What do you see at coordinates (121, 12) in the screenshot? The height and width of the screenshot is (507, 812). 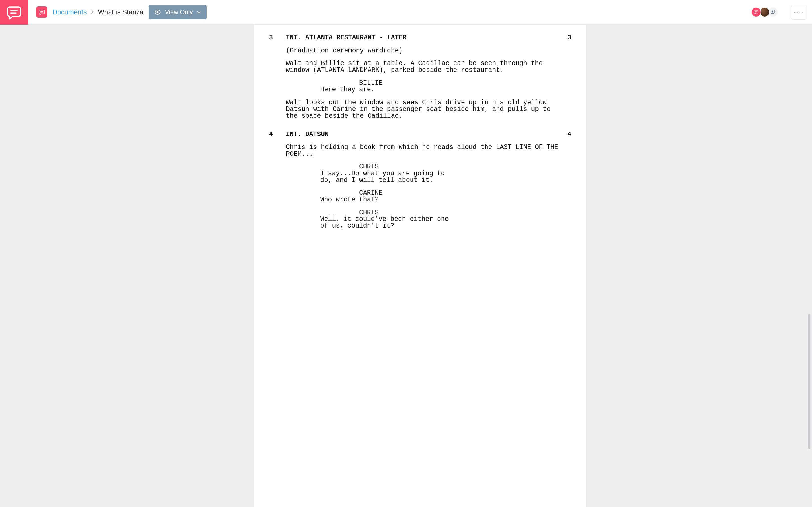 I see `breadcrumb-current: What is Stanza` at bounding box center [121, 12].